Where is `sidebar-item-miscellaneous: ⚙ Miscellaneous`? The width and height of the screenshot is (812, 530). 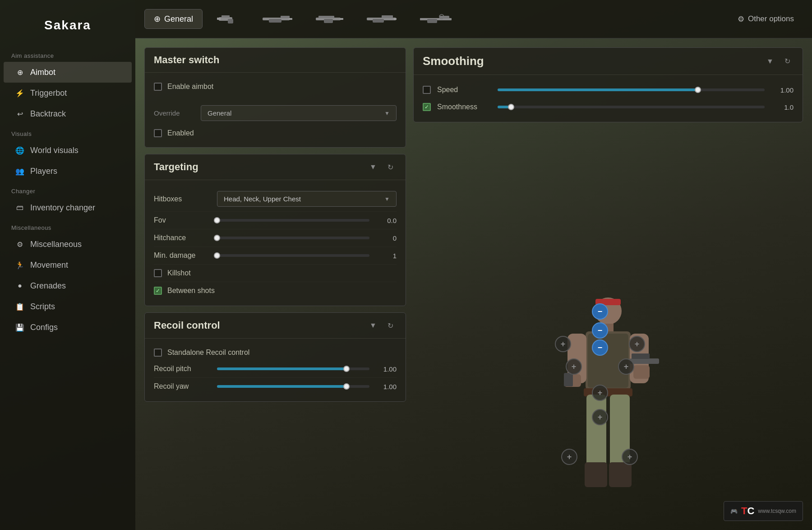
sidebar-item-miscellaneous: ⚙ Miscellaneous is located at coordinates (68, 244).